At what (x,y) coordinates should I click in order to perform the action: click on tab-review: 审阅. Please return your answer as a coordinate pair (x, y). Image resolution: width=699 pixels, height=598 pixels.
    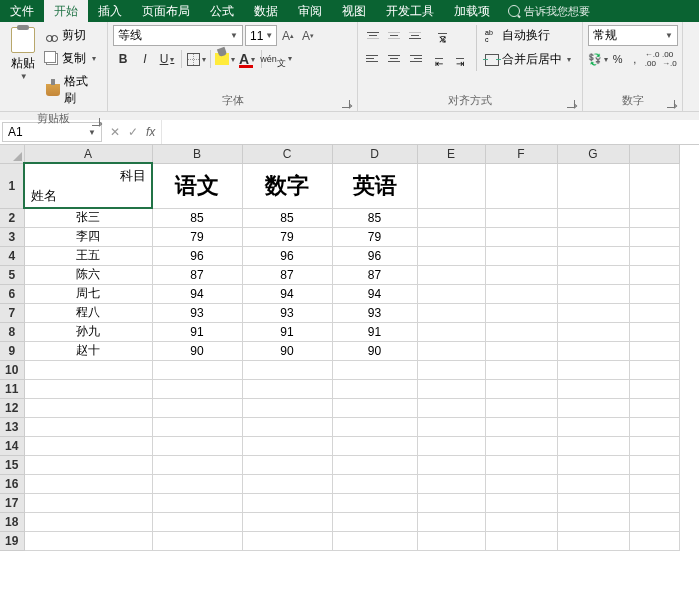
    Looking at the image, I should click on (310, 11).